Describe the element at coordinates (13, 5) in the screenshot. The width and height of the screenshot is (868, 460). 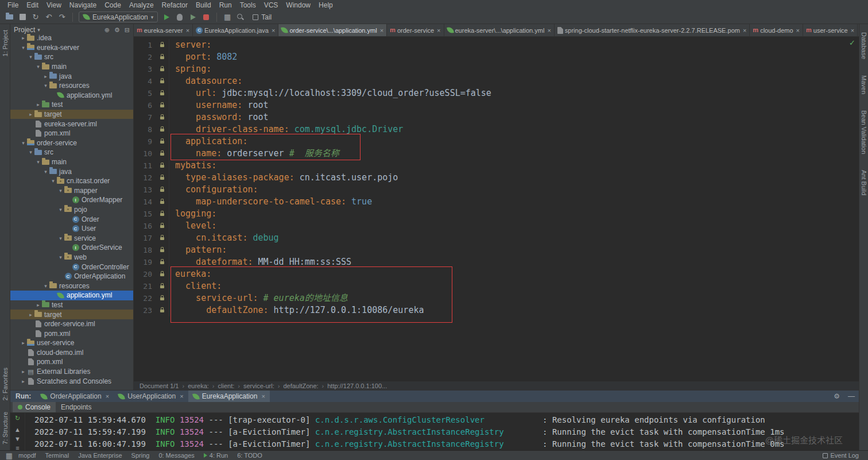
I see `menu-item-file: File` at that location.